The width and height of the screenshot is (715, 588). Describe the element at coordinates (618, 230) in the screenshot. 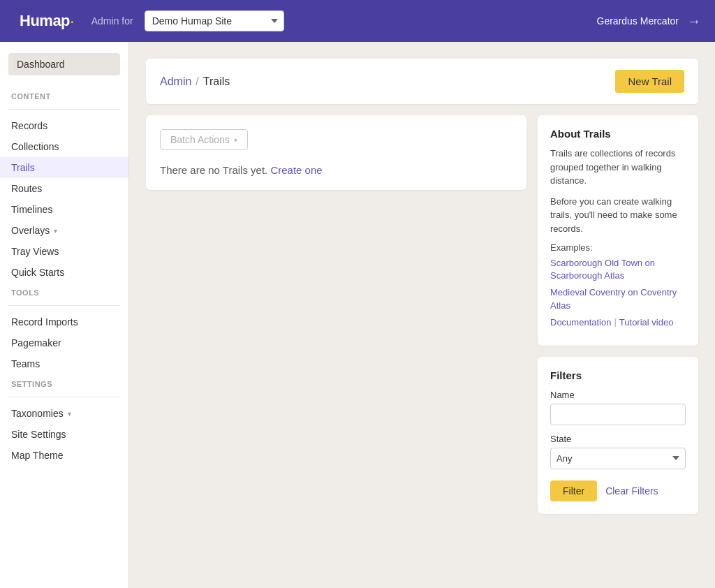

I see `about-card: About Trails Trails are collections of r…` at that location.